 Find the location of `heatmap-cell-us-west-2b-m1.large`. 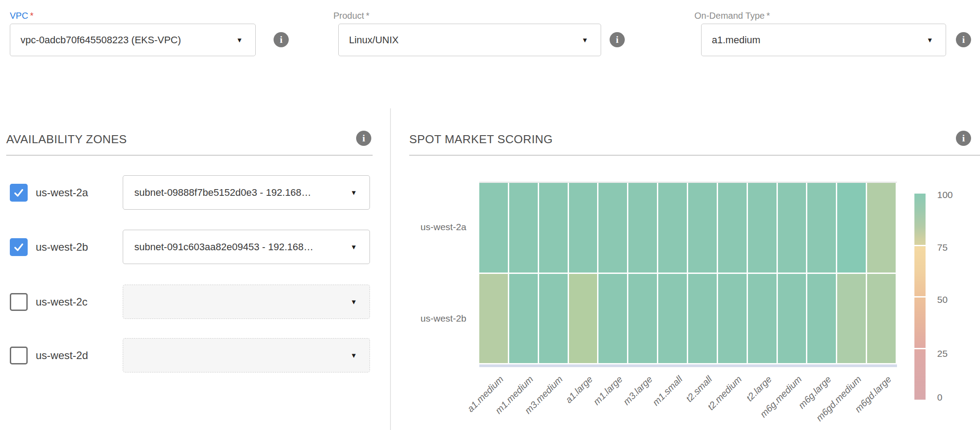

heatmap-cell-us-west-2b-m1.large is located at coordinates (613, 318).